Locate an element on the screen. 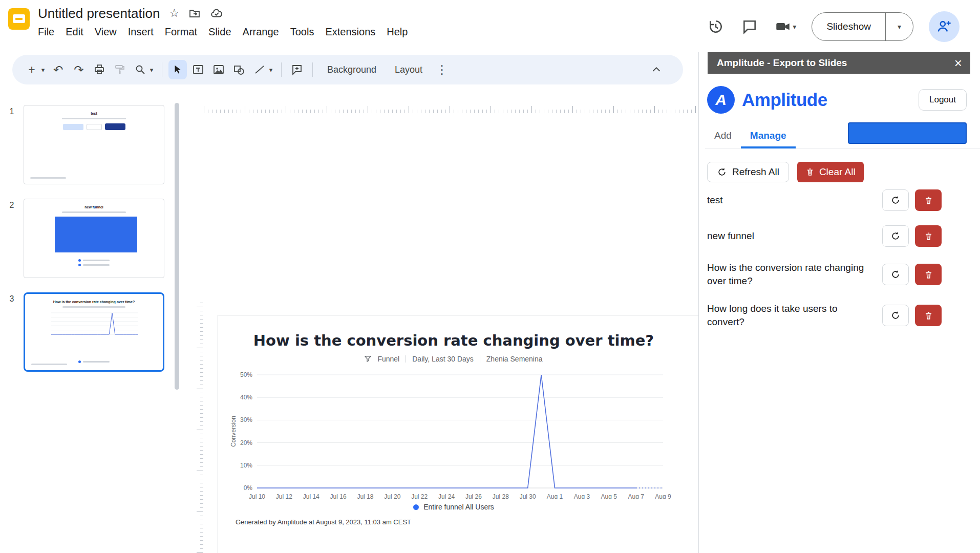 This screenshot has height=553, width=980. amplitude-logo-icon: A is located at coordinates (721, 100).